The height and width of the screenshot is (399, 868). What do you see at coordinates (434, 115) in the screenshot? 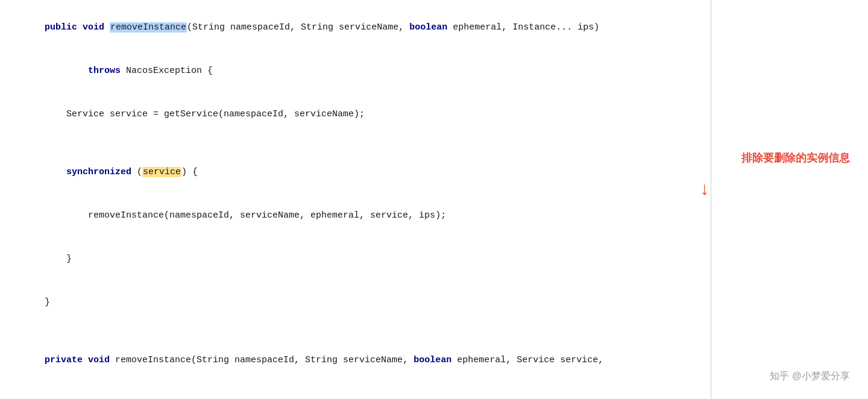
I see `code-line-3: Service service = getService(namespaceId…` at bounding box center [434, 115].